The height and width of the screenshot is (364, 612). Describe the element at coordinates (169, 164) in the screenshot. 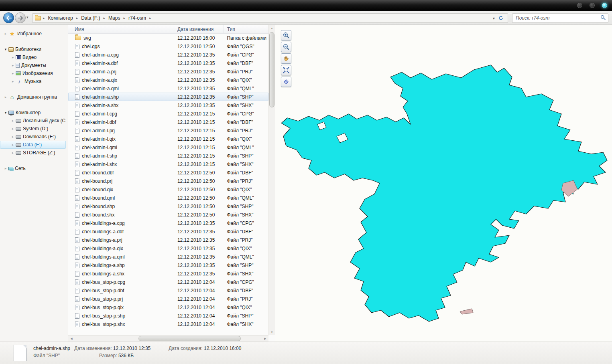

I see `file-row: chel-admin-l.shx12.12.2010 12:15Файл "SH…` at that location.